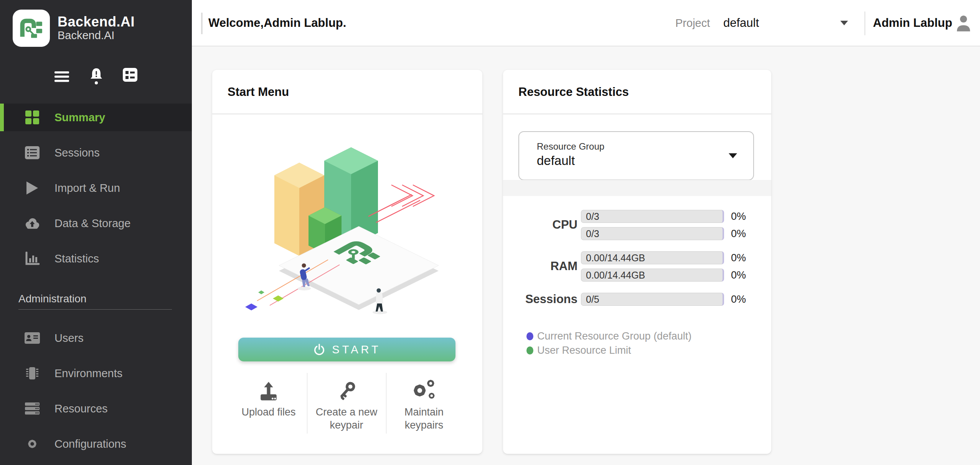 The image size is (980, 465). Describe the element at coordinates (547, 299) in the screenshot. I see `meter-name-sessions: Sessions` at that location.